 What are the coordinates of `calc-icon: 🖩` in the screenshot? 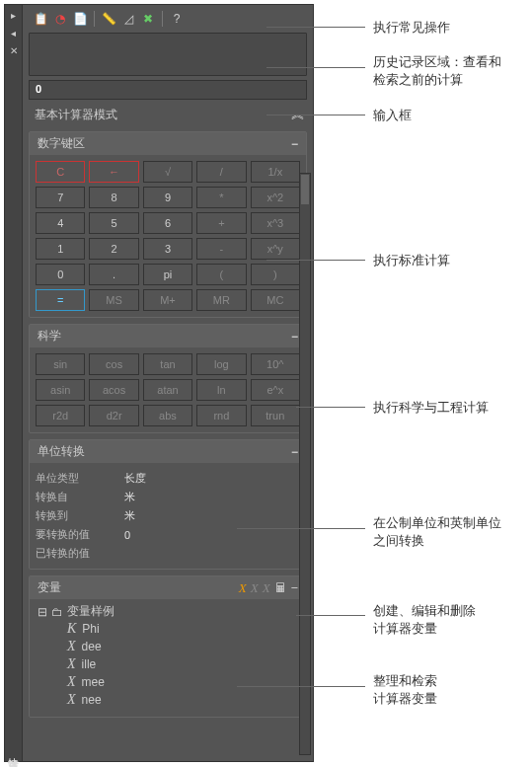 It's located at (280, 588).